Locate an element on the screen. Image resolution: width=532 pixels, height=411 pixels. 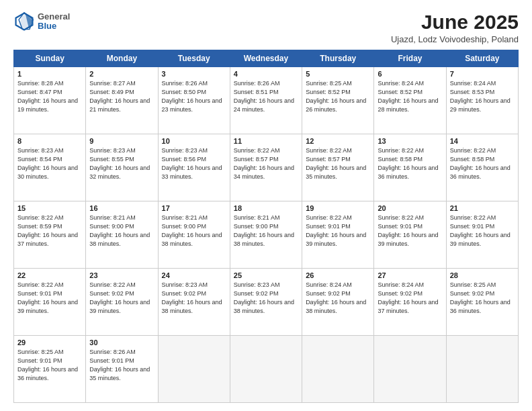
day-info: Sunrise: 8:23 AMSunset: 8:55 PMDaylight:… is located at coordinates (122, 164).